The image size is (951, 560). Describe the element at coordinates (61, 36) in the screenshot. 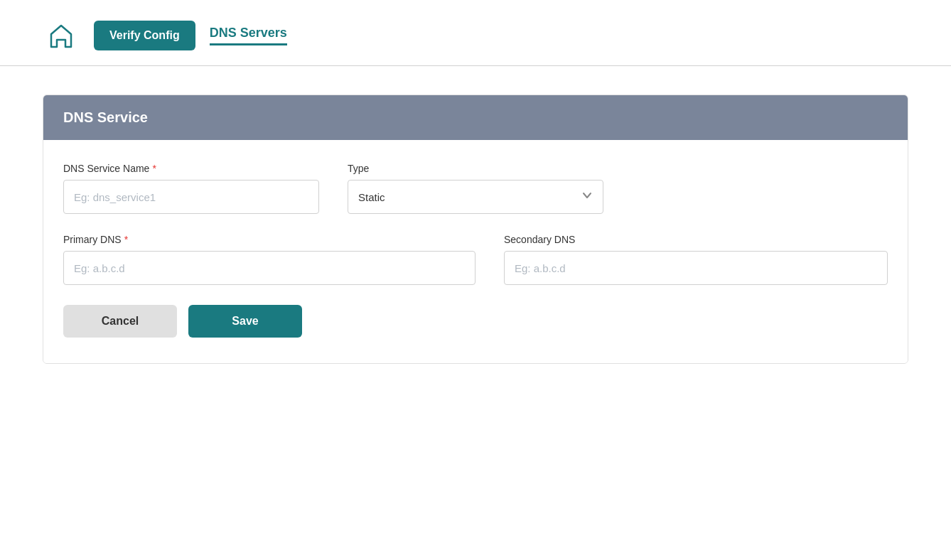

I see `home-icon` at that location.